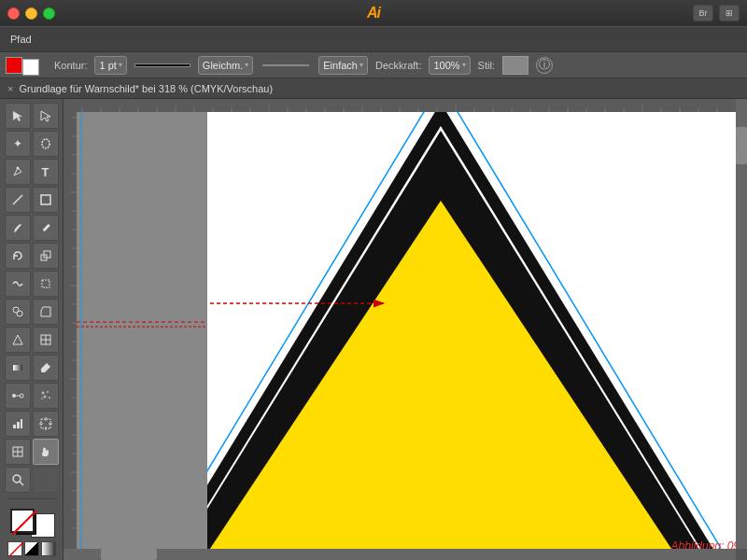 The height and width of the screenshot is (560, 747). Describe the element at coordinates (729, 13) in the screenshot. I see `view-options: ⊞` at that location.